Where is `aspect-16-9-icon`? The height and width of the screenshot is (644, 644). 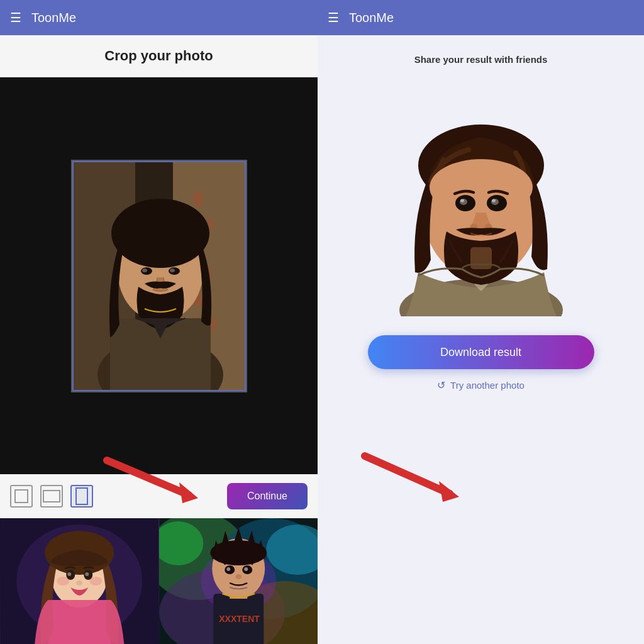
aspect-16-9-icon is located at coordinates (52, 496).